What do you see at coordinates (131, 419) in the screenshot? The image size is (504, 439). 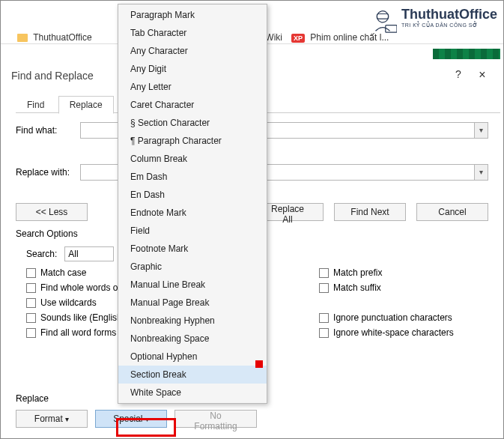 I see `special-button: Special` at bounding box center [131, 419].